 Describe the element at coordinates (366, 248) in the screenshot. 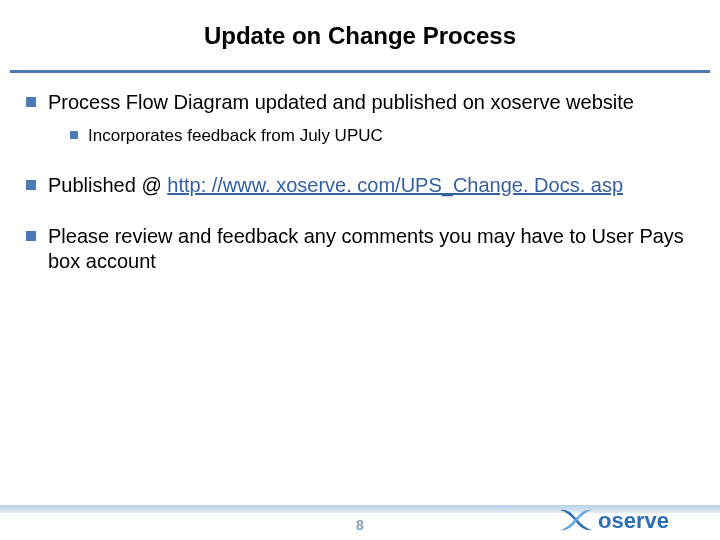

I see `bullet-text: Please review and feedback any comments …` at that location.